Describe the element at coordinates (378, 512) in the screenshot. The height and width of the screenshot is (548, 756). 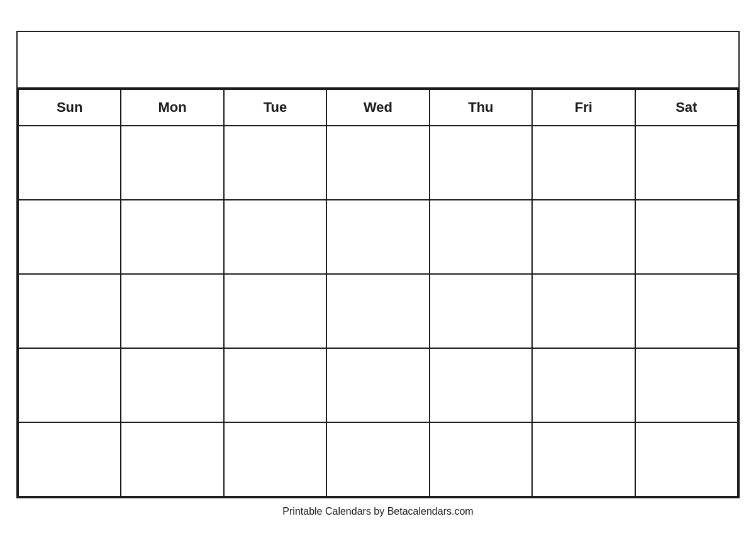
I see `footer-text: Printable Calendars by Betacalendars.com` at that location.